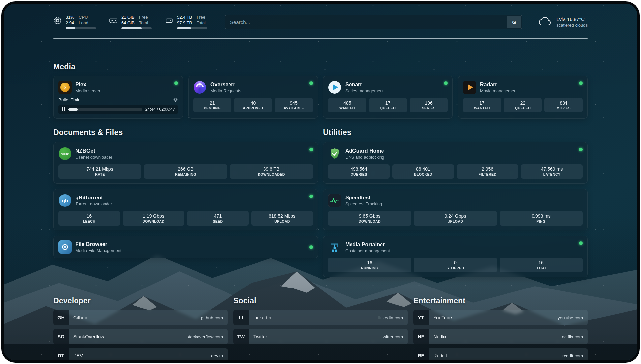  What do you see at coordinates (98, 251) in the screenshot?
I see `app-subtitle: Media File Management` at bounding box center [98, 251].